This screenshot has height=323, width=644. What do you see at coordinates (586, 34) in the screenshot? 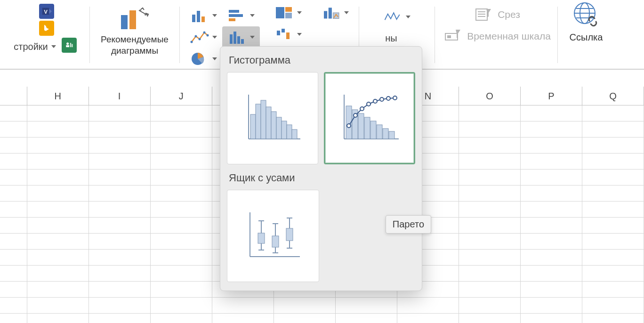
I see `link-button: Ссылка` at bounding box center [586, 34].